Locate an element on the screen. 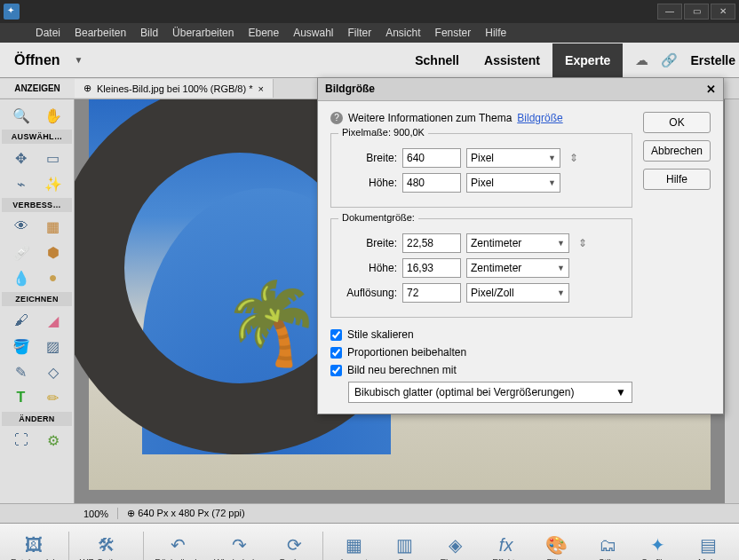 The height and width of the screenshot is (560, 739). bb-undo: ↶Rückgängig is located at coordinates (178, 545).